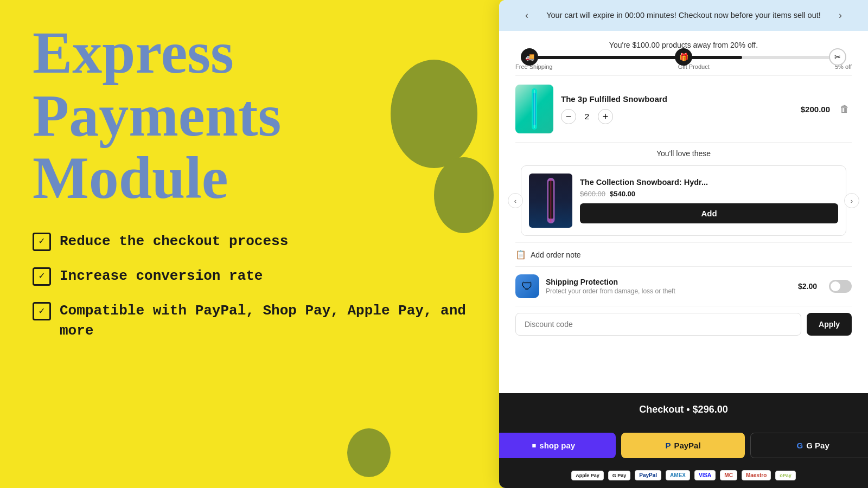  What do you see at coordinates (521, 255) in the screenshot?
I see `order-note-icon: 📋` at bounding box center [521, 255].